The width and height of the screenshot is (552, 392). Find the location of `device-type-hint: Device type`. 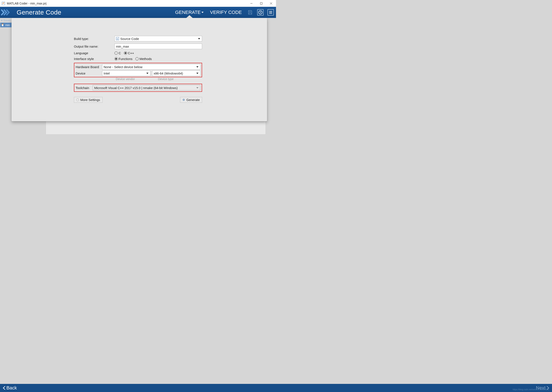

device-type-hint: Device type is located at coordinates (166, 79).